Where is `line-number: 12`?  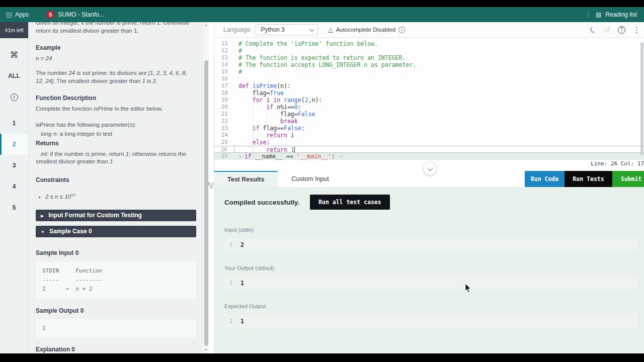 line-number: 12 is located at coordinates (224, 51).